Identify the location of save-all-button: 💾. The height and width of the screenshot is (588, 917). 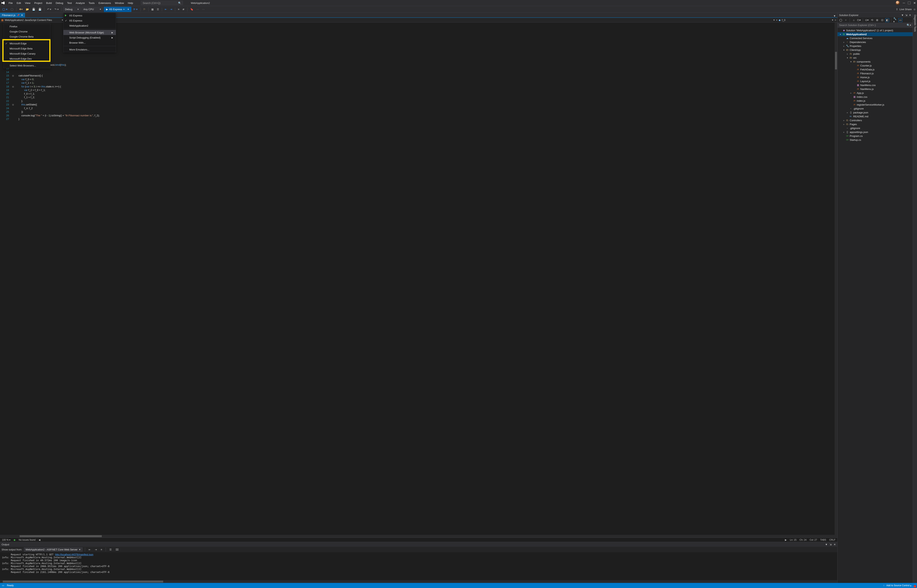
(40, 9).